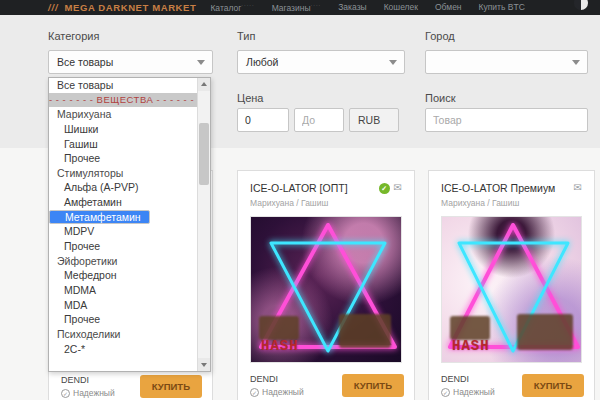  What do you see at coordinates (319, 120) in the screenshot?
I see `price-max-input` at bounding box center [319, 120].